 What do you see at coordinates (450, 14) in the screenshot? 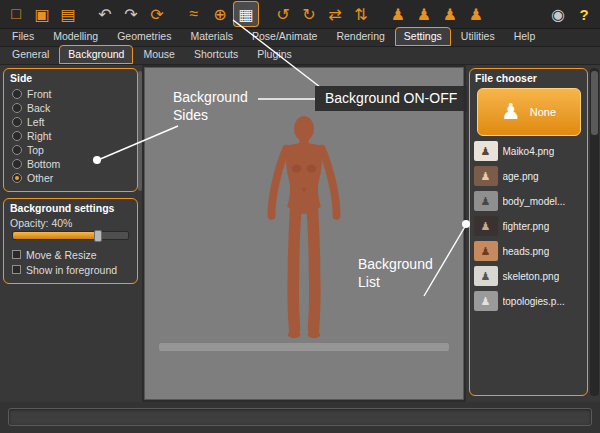
I see `view-top-icon: ♟` at bounding box center [450, 14].